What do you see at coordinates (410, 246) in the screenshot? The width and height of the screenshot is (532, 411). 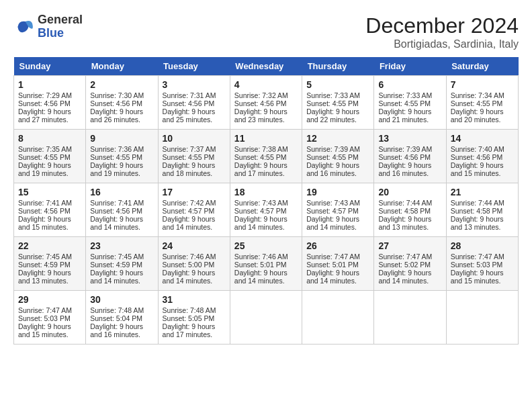 I see `day-number: 27` at bounding box center [410, 246].